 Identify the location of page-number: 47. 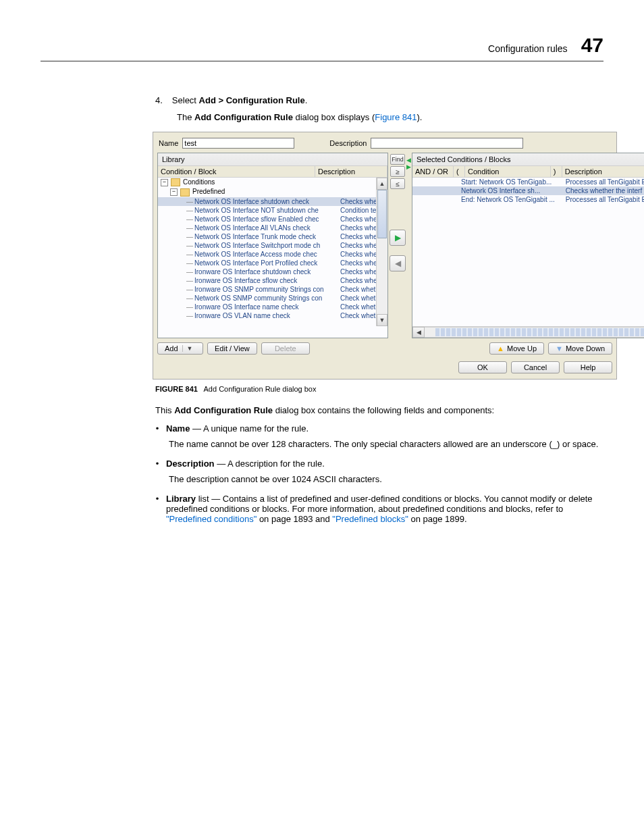
(593, 45).